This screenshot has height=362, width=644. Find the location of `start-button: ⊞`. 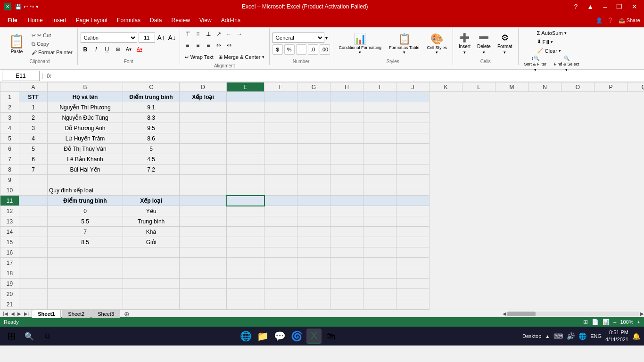

start-button: ⊞ is located at coordinates (11, 336).